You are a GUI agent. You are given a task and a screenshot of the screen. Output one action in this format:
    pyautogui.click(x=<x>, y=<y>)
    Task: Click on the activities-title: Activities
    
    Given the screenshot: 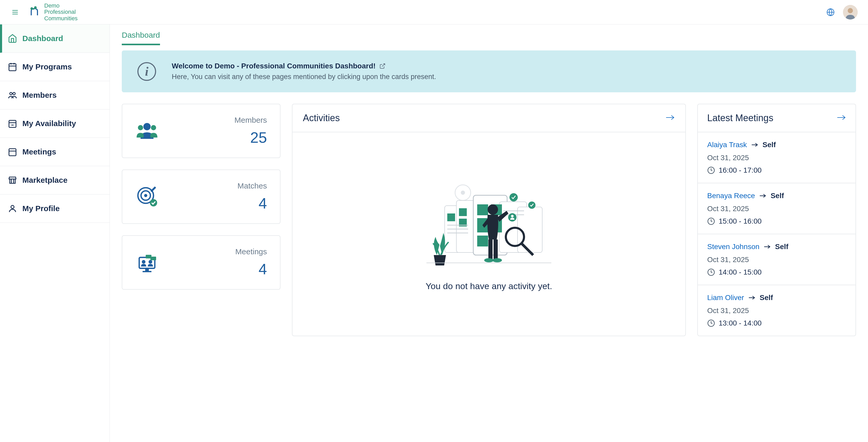 What is the action you would take?
    pyautogui.click(x=321, y=118)
    